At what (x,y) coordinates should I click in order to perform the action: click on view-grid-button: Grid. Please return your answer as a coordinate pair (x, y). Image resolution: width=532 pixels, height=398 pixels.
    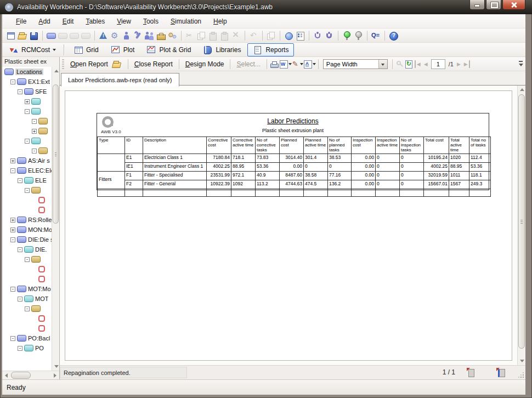
    Looking at the image, I should click on (86, 49).